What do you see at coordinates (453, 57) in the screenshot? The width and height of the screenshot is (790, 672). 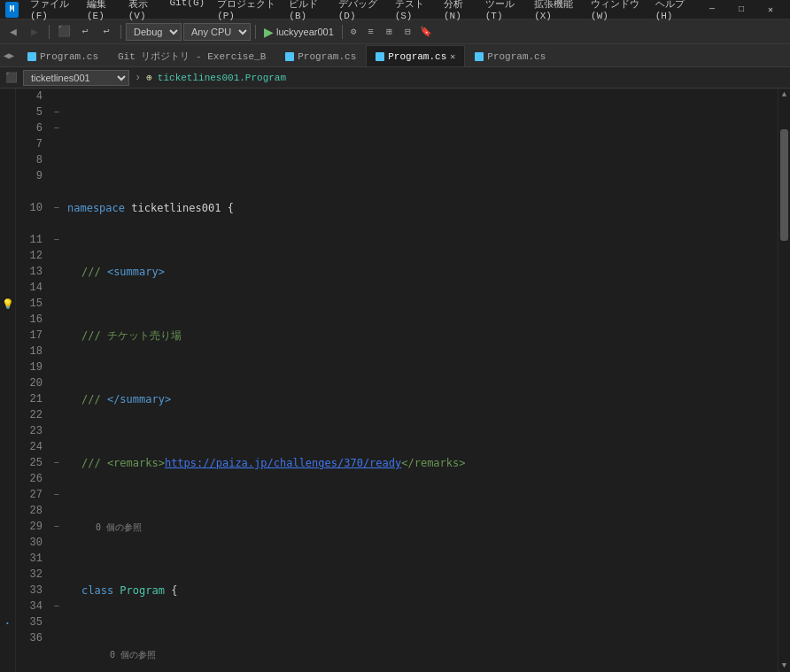 I see `tab-close-active: ✕` at bounding box center [453, 57].